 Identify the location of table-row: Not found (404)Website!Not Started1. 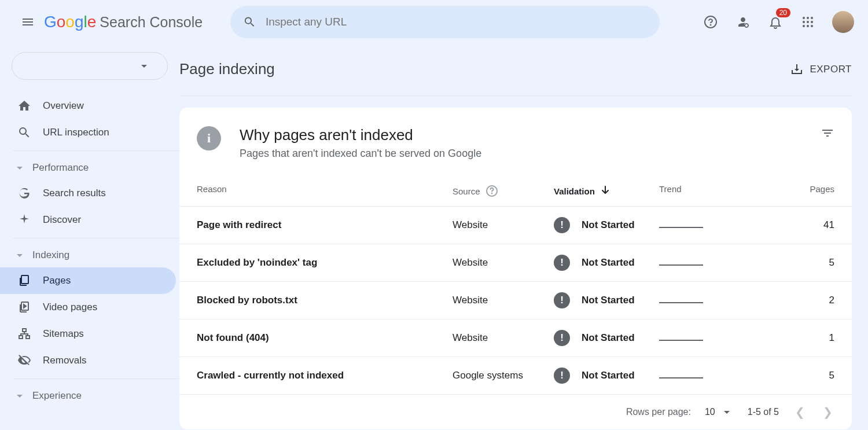
(516, 338).